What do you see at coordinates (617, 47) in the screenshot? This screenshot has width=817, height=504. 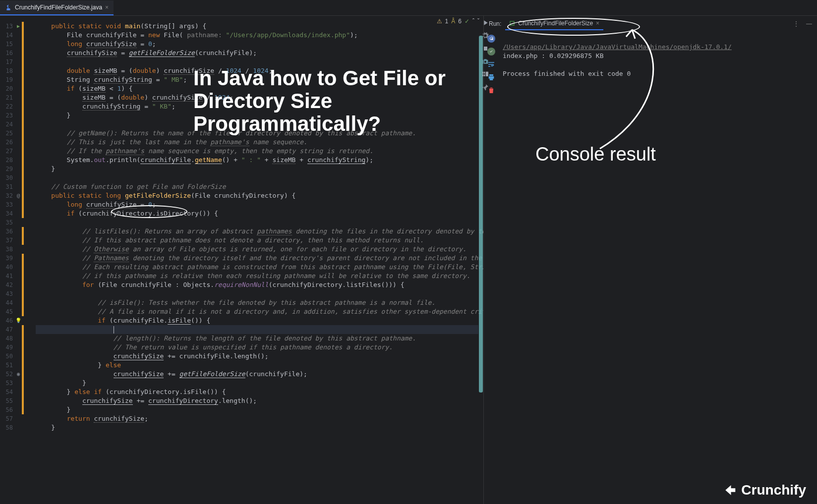 I see `jdk-path: /Users/app/Library/Java/JavaVirtualMachi…` at bounding box center [617, 47].